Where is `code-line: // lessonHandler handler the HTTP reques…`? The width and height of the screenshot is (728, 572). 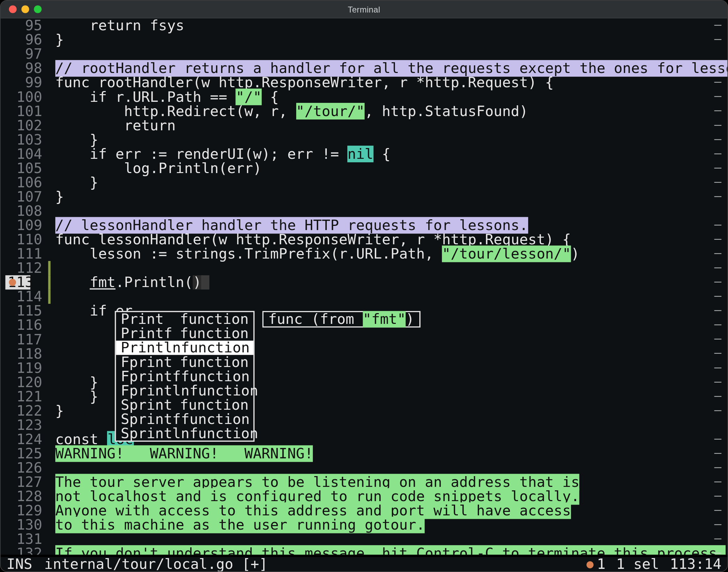
code-line: // lessonHandler handler the HTTP reques… is located at coordinates (382, 225).